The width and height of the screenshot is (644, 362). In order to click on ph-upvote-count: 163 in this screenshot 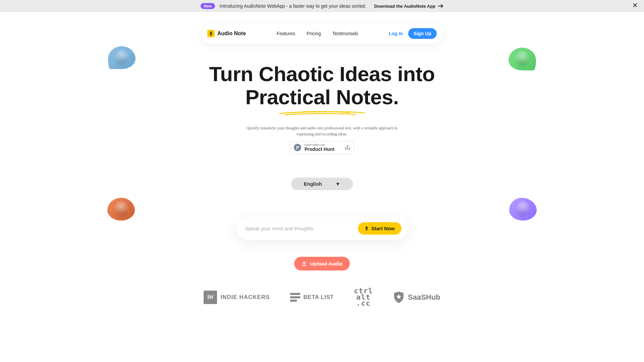, I will do `click(347, 149)`.